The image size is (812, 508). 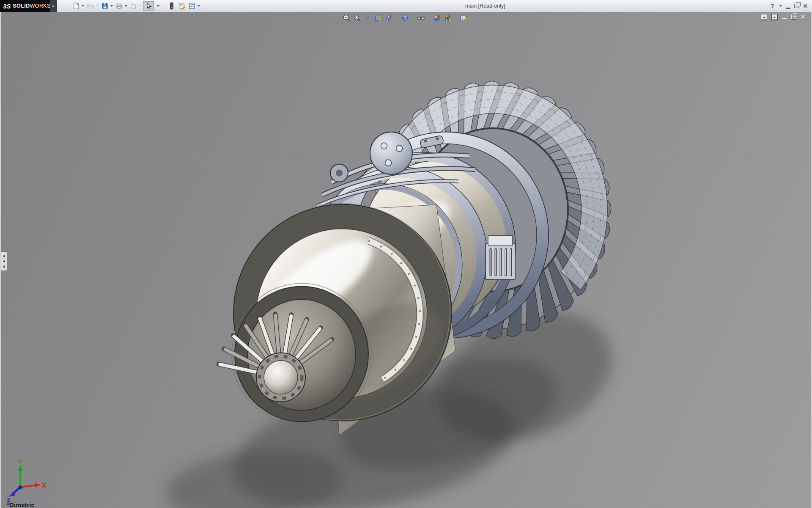 What do you see at coordinates (368, 18) in the screenshot?
I see `previous-view-icon` at bounding box center [368, 18].